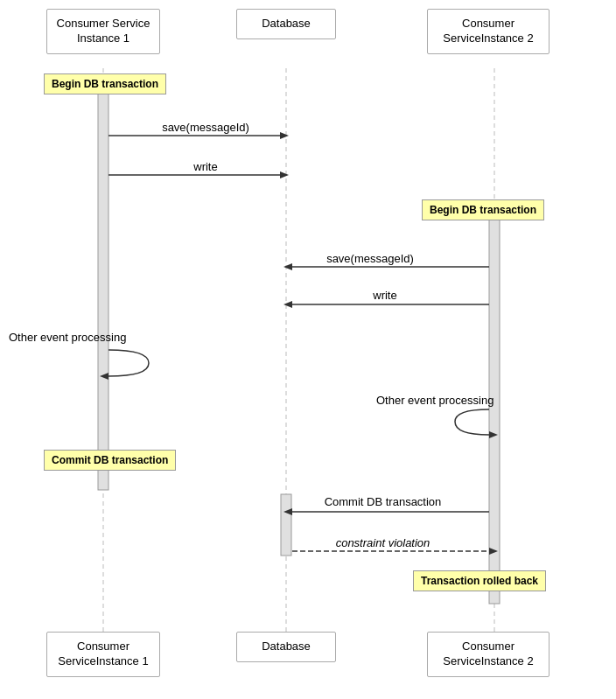 The height and width of the screenshot is (699, 616). I want to click on note-begin-db-1: Begin DB transaction, so click(105, 84).